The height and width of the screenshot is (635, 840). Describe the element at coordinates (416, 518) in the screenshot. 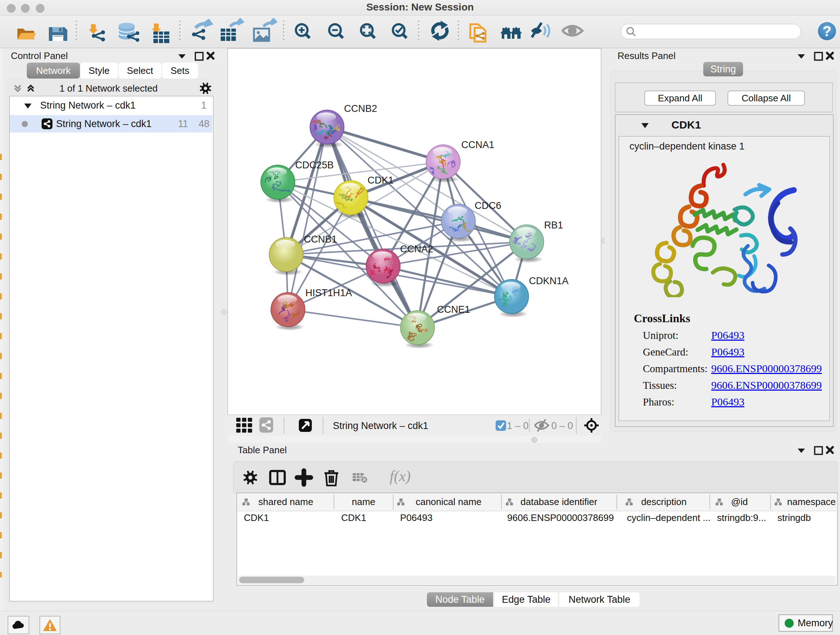

I see `svg-text: P06493` at that location.